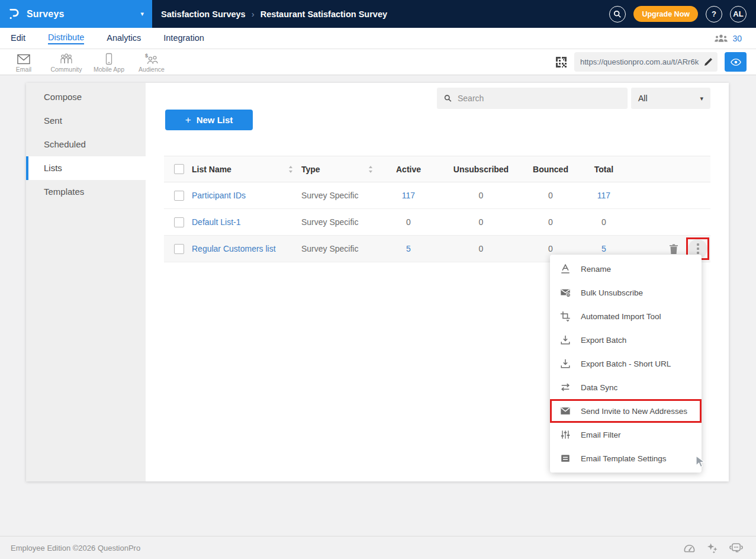 The image size is (756, 559). What do you see at coordinates (626, 340) in the screenshot?
I see `menu-item-export-batch: Export Batch` at bounding box center [626, 340].